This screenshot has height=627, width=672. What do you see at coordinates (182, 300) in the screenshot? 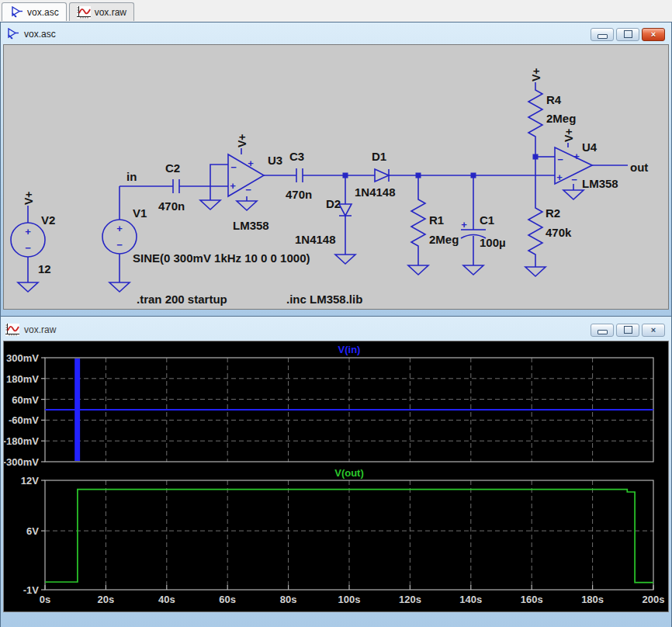
I see `tran-directive: .tran 200 startup` at bounding box center [182, 300].